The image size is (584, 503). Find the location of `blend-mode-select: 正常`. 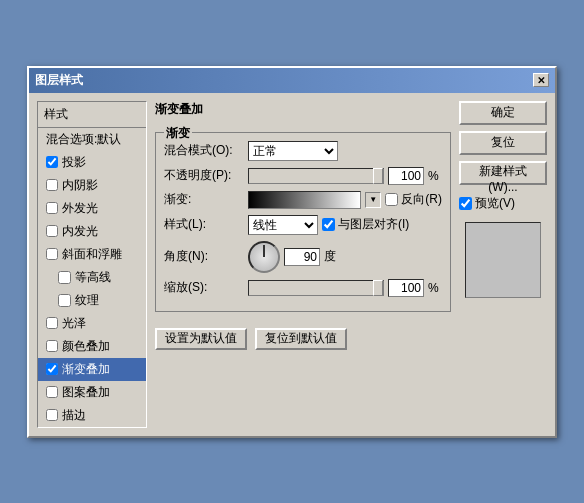

blend-mode-select: 正常 is located at coordinates (293, 151).